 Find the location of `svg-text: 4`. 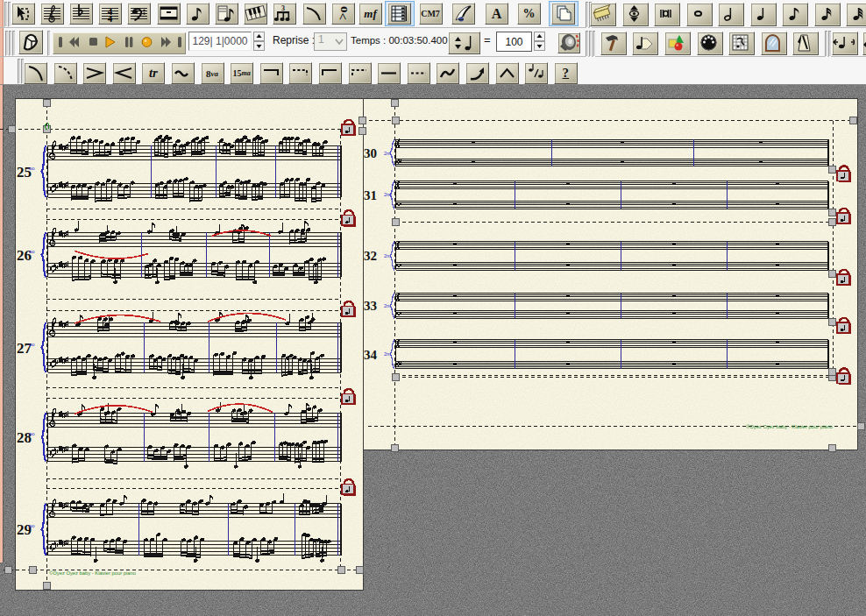

svg-text: 4 is located at coordinates (110, 18).